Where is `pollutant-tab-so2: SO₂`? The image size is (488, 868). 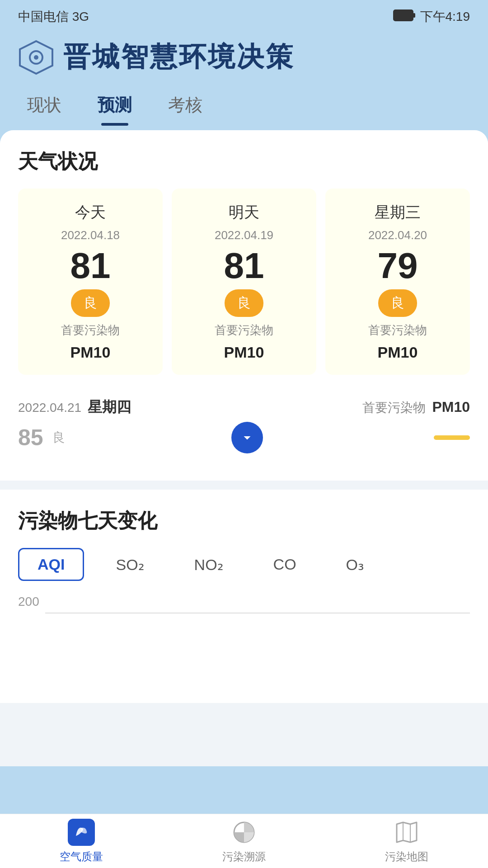 pollutant-tab-so2: SO₂ is located at coordinates (130, 565).